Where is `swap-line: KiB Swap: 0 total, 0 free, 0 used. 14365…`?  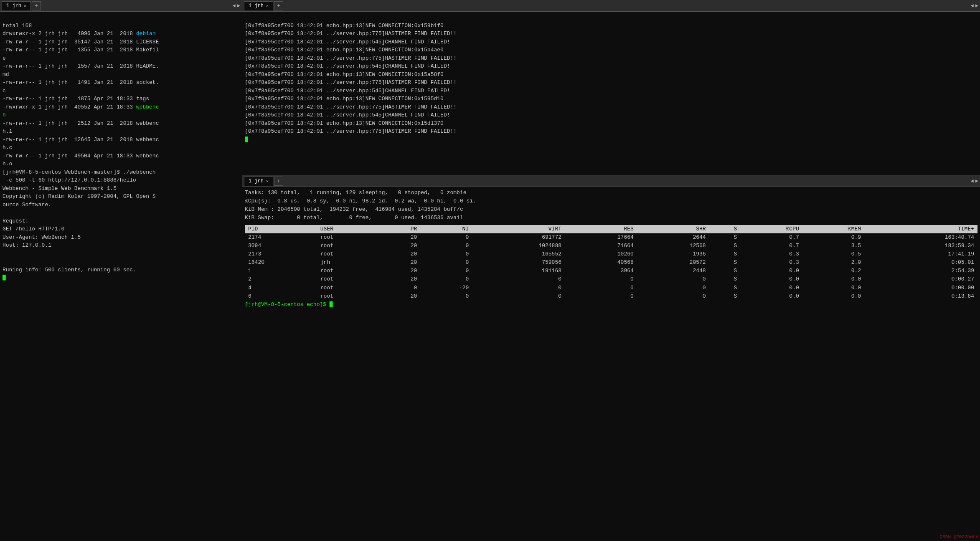
swap-line: KiB Swap: 0 total, 0 free, 0 used. 14365… is located at coordinates (611, 218).